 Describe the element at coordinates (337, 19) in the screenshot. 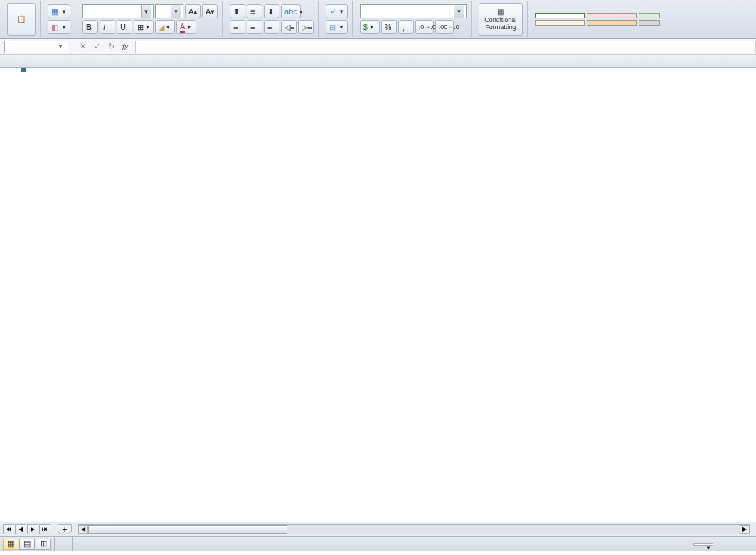

I see `wrap-merge-group: ⤶ ▼ ⊟ ▼` at that location.